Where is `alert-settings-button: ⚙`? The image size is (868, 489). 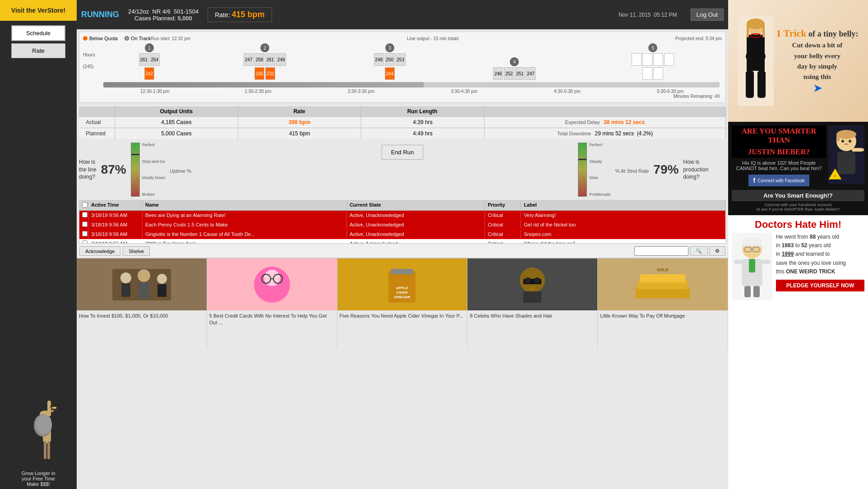
alert-settings-button: ⚙ is located at coordinates (717, 251).